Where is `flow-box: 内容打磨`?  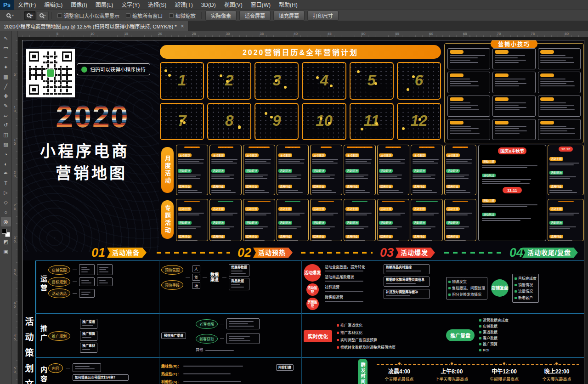
flow-box: 内容打磨 is located at coordinates (285, 367).